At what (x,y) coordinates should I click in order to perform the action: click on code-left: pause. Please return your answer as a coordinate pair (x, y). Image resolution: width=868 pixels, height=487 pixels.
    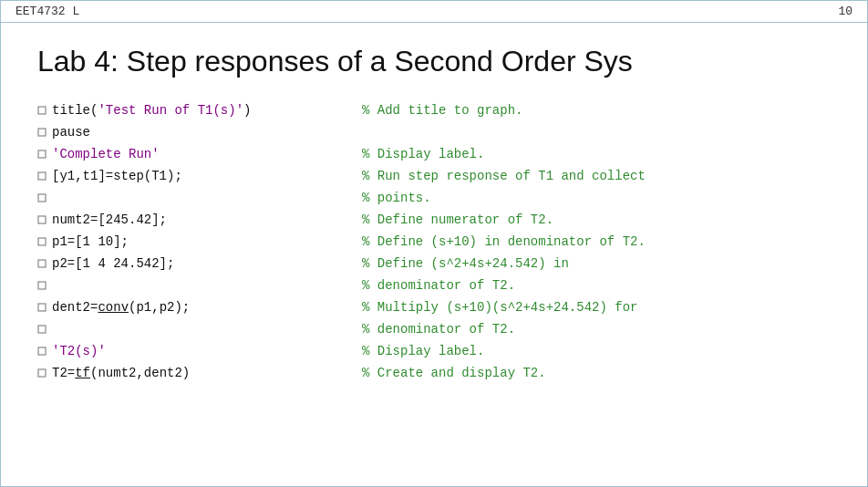
    Looking at the image, I should click on (207, 133).